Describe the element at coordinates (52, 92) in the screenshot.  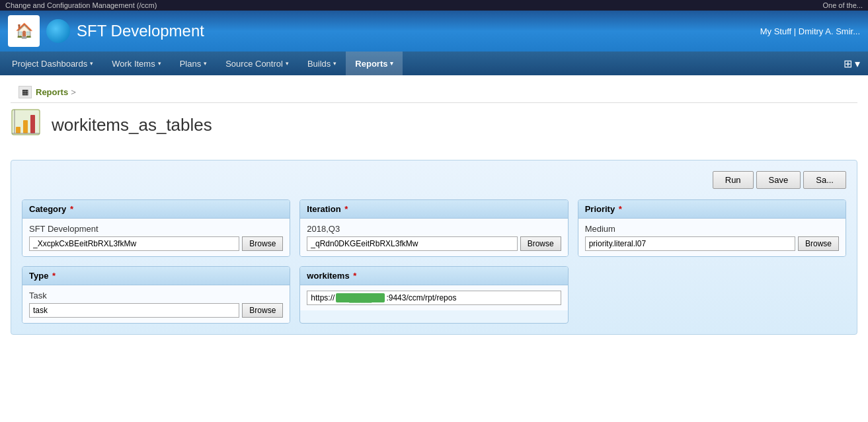
I see `breadcrumb-reports-link: Reports` at that location.